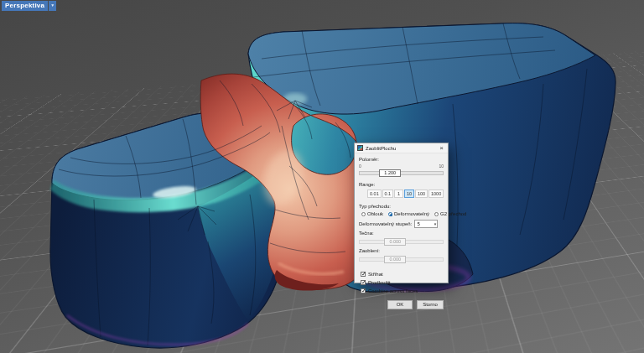 The height and width of the screenshot is (353, 644). What do you see at coordinates (409, 194) in the screenshot?
I see `range-button-10: 10` at bounding box center [409, 194].